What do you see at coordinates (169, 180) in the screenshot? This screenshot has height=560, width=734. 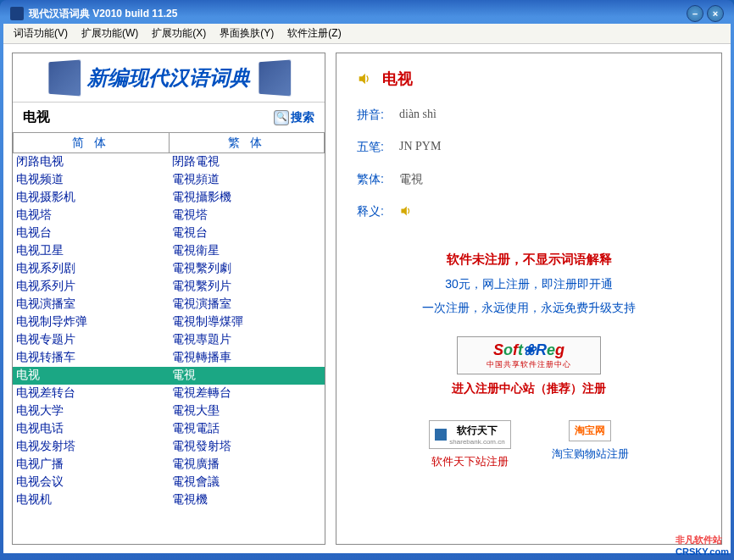 I see `table-row: 电视频道電視頻道` at bounding box center [169, 180].